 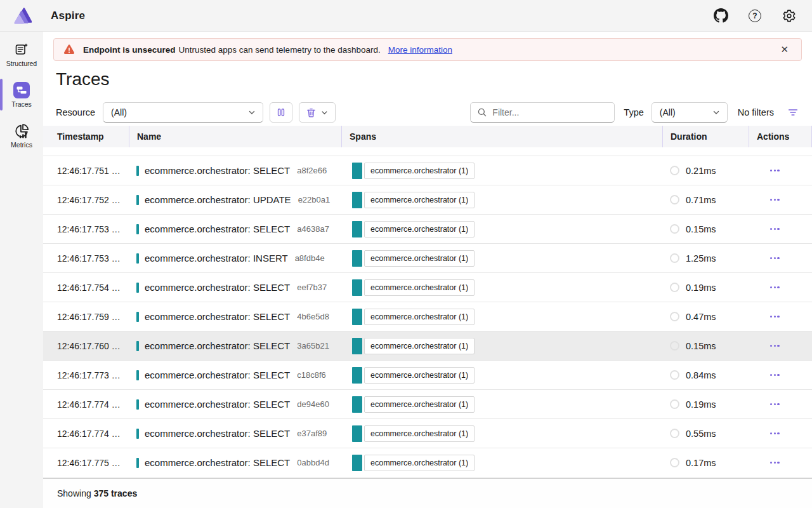 I want to click on trace-id: a8f2e66, so click(x=312, y=170).